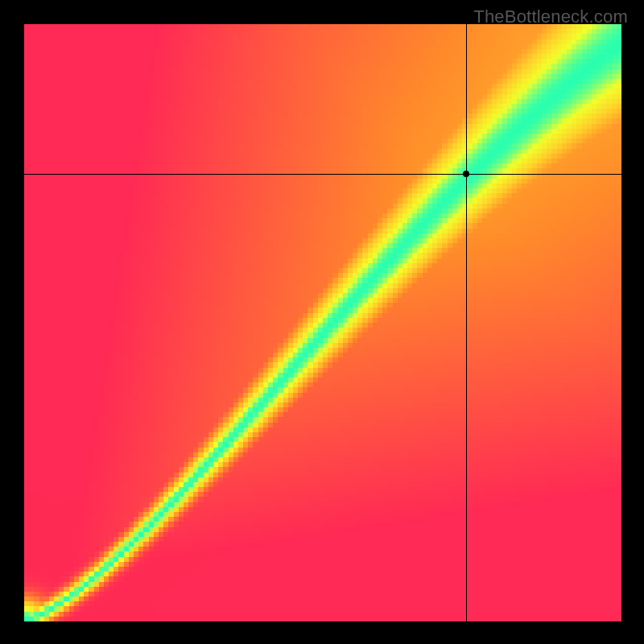 The height and width of the screenshot is (644, 644). Describe the element at coordinates (622, 323) in the screenshot. I see `axis-right-border` at that location.